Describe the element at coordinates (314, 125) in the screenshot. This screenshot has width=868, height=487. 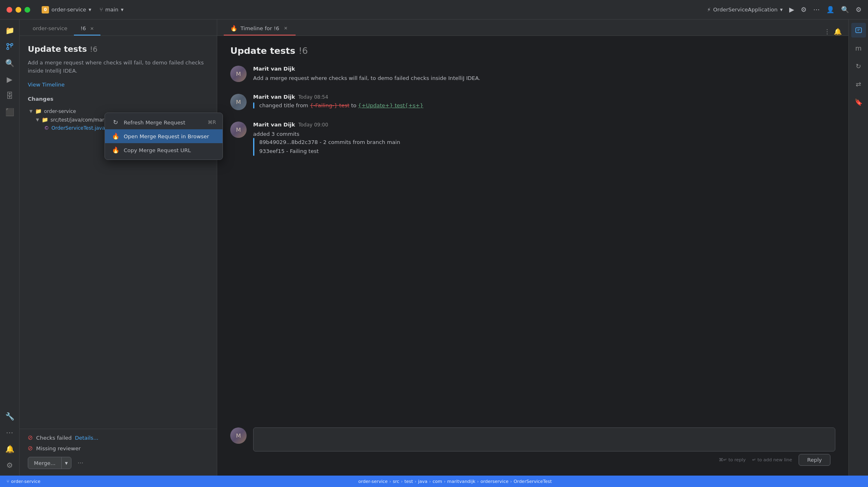
I see `entry-time-3: Today 09:00` at that location.